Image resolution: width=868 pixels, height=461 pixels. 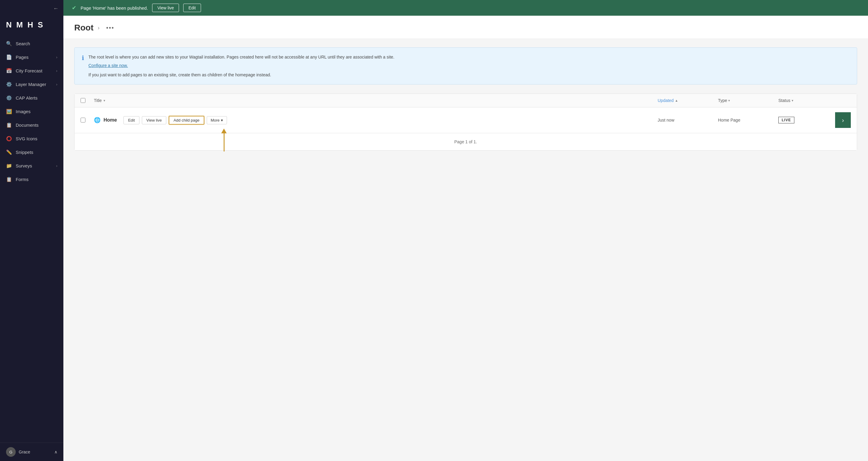 I want to click on pagination-text: Page 1 of 1., so click(x=466, y=142).